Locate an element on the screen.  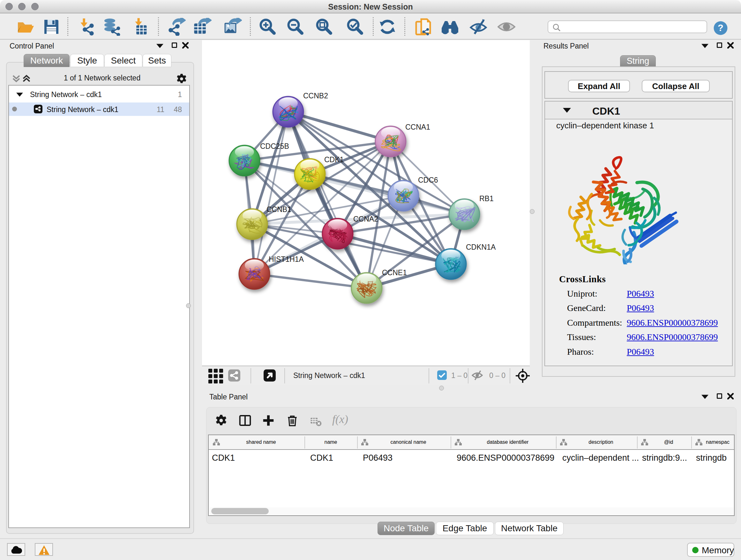
svg-text: CCNA1 is located at coordinates (418, 127).